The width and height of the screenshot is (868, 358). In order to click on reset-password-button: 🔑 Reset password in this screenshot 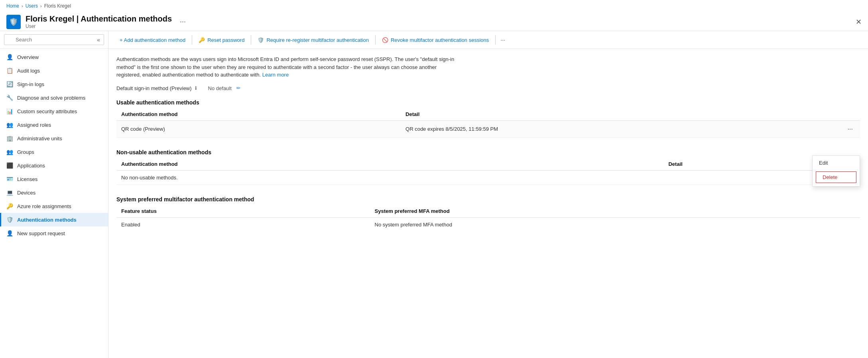, I will do `click(222, 40)`.